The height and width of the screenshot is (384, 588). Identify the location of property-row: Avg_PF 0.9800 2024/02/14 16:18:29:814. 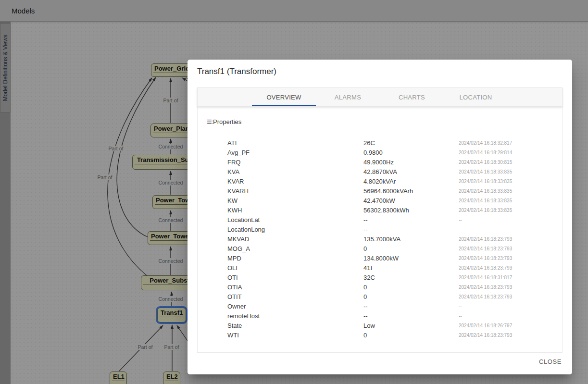
(380, 152).